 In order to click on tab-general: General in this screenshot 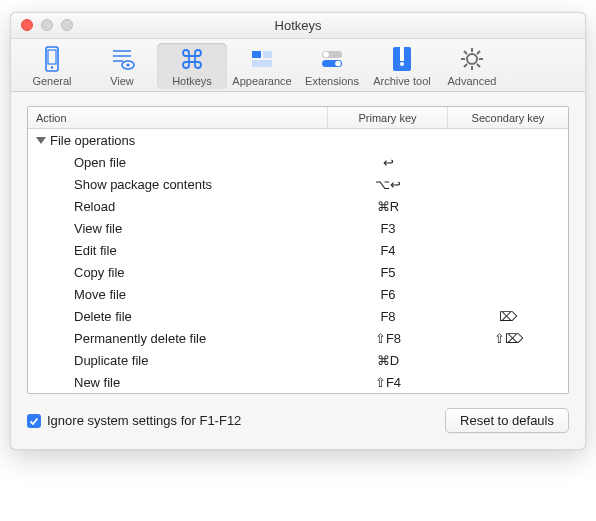, I will do `click(52, 66)`.